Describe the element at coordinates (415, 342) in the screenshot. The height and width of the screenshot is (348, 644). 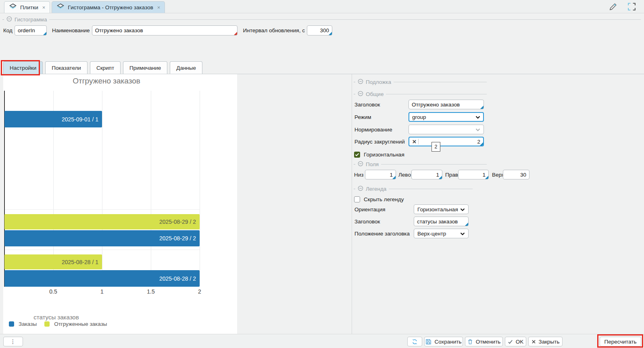
I see `refresh-button` at that location.